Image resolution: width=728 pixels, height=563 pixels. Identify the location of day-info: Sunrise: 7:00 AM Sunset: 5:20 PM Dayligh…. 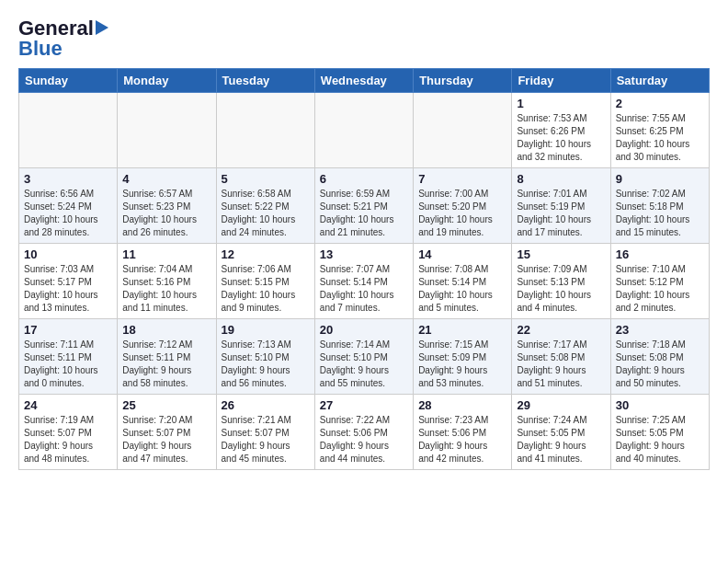
(462, 213).